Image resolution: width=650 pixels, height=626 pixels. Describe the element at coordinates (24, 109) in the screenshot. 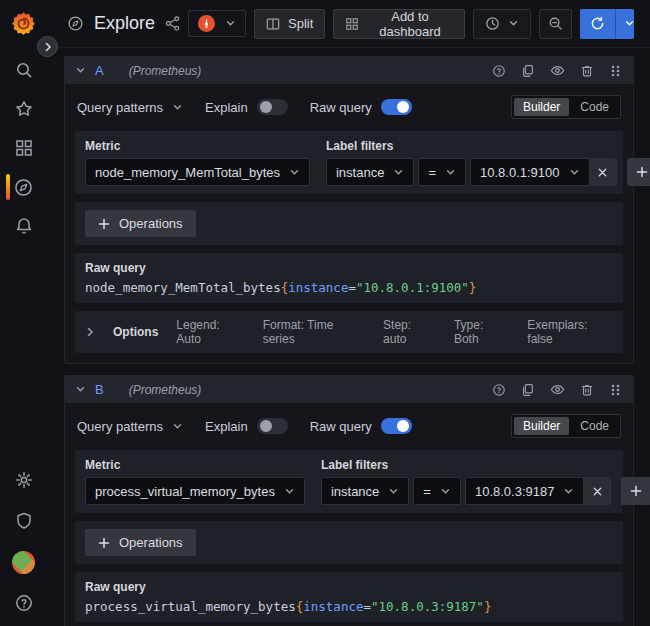

I see `star-icon` at that location.